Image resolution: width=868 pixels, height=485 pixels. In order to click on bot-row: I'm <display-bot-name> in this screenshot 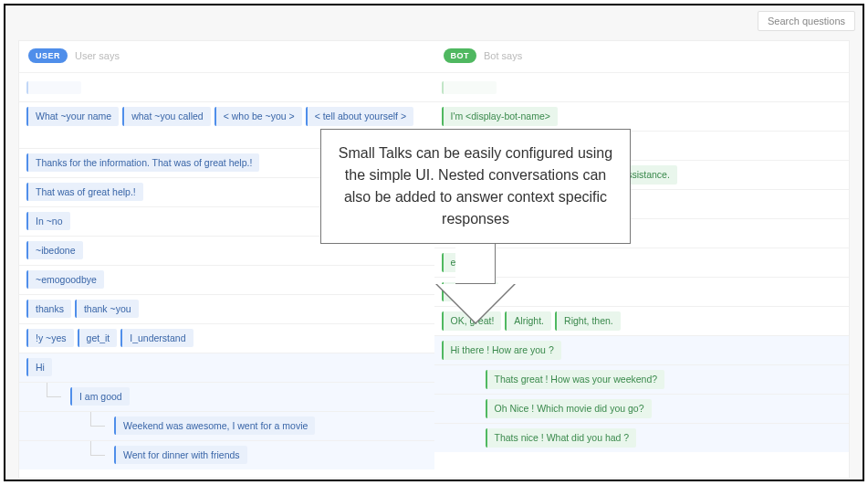, I will do `click(643, 116)`.